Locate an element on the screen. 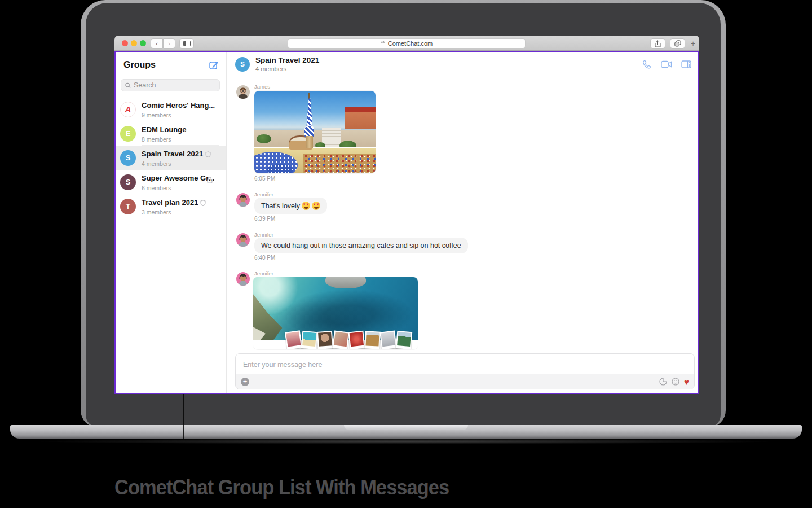 This screenshot has width=812, height=508. divider is located at coordinates (180, 218).